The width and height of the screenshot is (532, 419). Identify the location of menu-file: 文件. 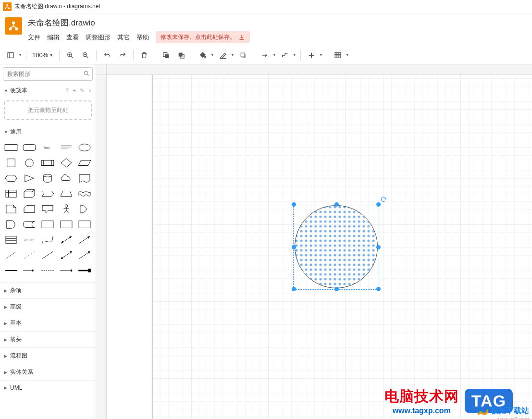
(34, 37).